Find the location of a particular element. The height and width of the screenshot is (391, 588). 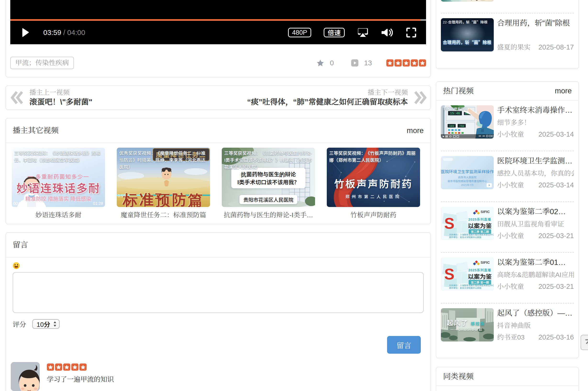

boy-avatar-icon is located at coordinates (25, 377).